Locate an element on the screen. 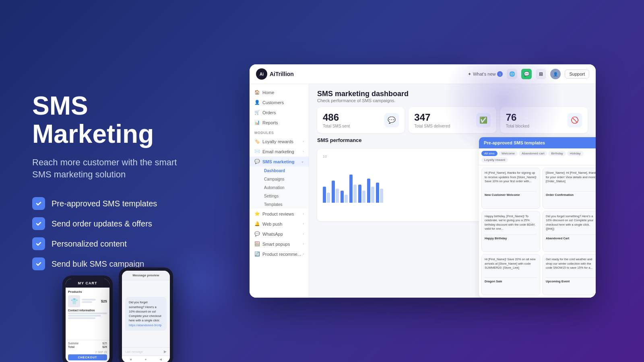 Image resolution: width=644 pixels, height=362 pixels. sidebar-item-orders: 🛒 Orders is located at coordinates (279, 113).